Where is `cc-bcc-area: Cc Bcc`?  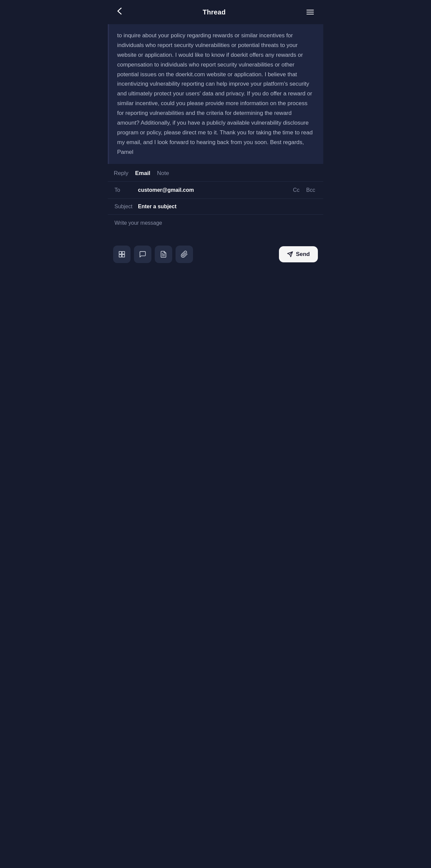 cc-bcc-area: Cc Bcc is located at coordinates (304, 190).